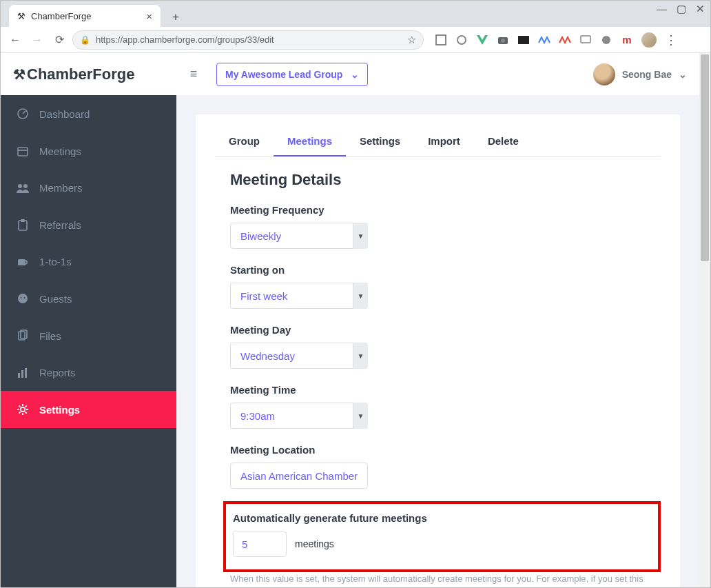  What do you see at coordinates (85, 16) in the screenshot?
I see `browser-tab: ⚒ ChamberForge ×` at bounding box center [85, 16].